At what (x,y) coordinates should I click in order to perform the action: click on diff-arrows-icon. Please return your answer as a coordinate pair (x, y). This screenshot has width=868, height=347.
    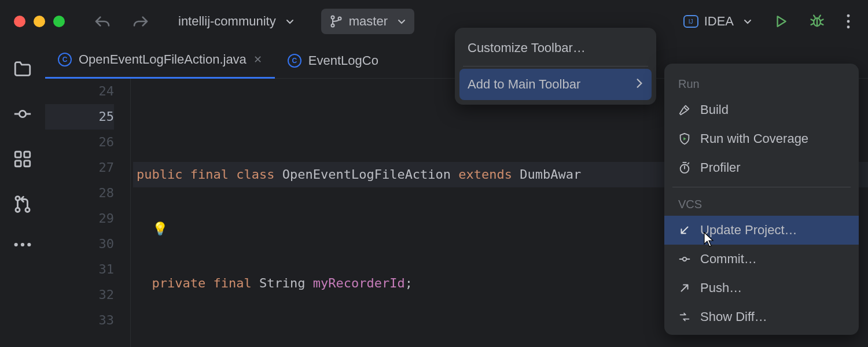
    Looking at the image, I should click on (685, 317).